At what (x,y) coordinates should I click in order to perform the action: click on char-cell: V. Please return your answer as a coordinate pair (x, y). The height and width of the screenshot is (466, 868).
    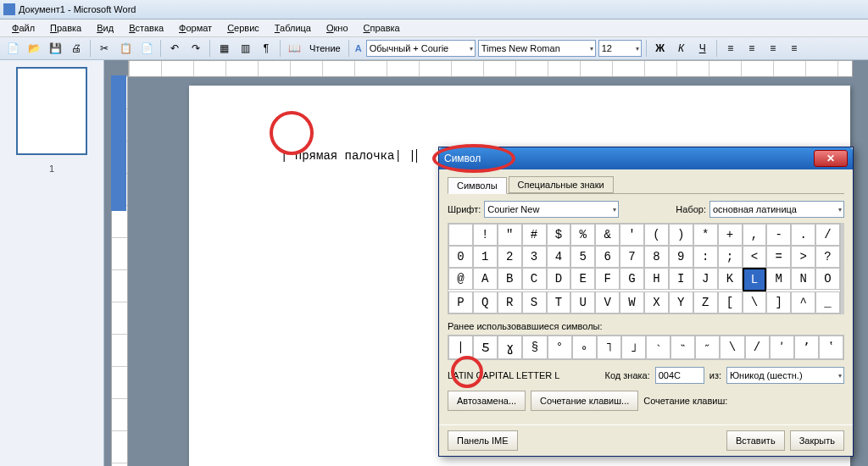
    Looking at the image, I should click on (607, 302).